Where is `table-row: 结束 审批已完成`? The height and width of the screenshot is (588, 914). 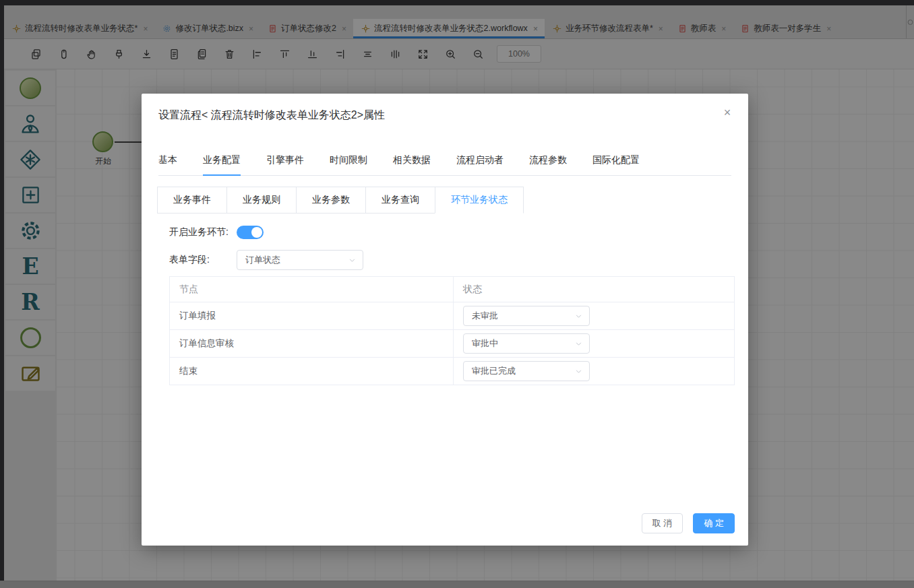 table-row: 结束 审批已完成 is located at coordinates (452, 372).